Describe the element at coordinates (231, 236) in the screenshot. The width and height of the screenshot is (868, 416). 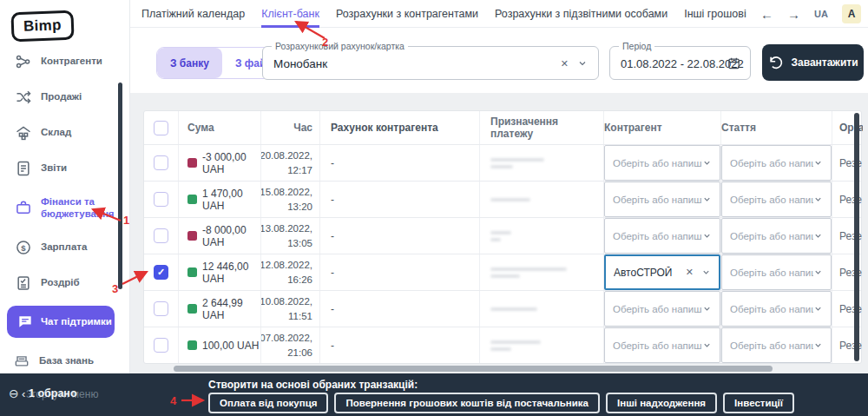
I see `amount-value: -8 000,00 UAH` at that location.